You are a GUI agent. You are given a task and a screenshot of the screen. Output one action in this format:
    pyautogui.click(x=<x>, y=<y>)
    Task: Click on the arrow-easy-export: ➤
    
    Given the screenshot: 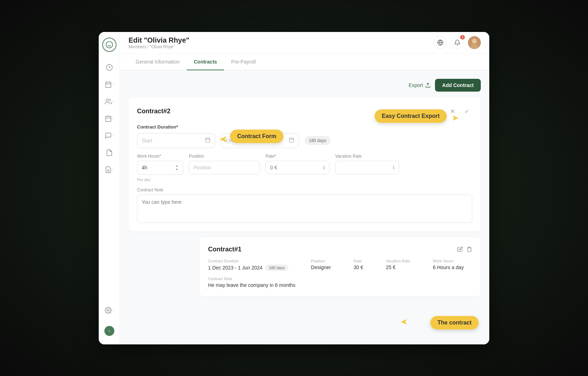 What is the action you would take?
    pyautogui.click(x=455, y=118)
    